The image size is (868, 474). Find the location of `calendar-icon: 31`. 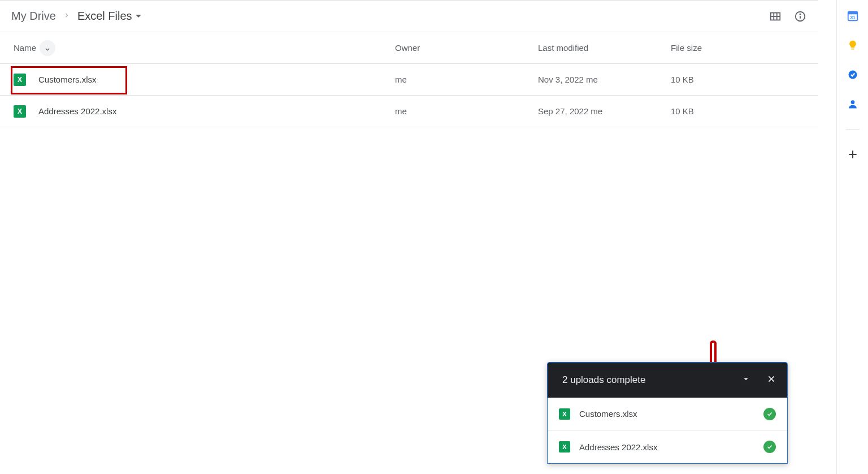

calendar-icon: 31 is located at coordinates (853, 16).